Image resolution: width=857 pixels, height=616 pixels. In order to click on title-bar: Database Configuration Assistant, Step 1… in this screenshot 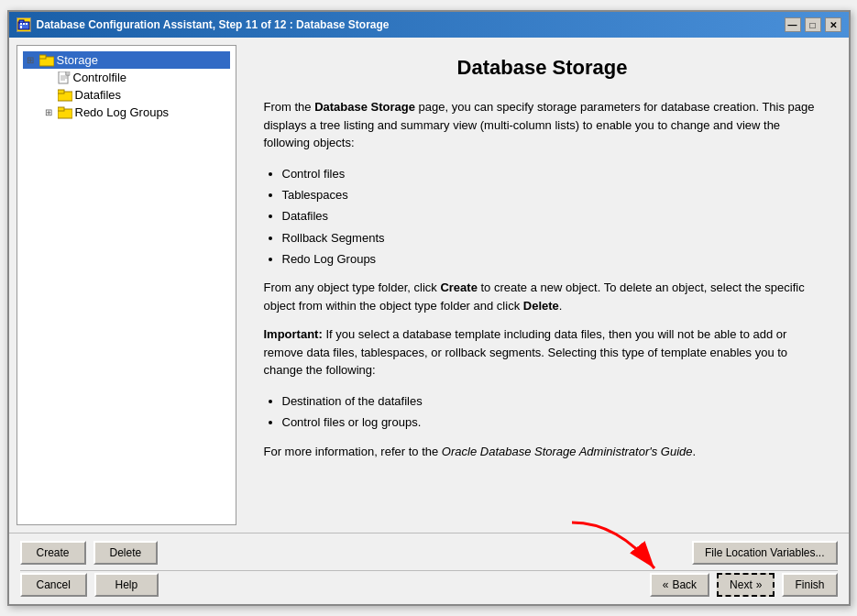, I will do `click(429, 25)`.